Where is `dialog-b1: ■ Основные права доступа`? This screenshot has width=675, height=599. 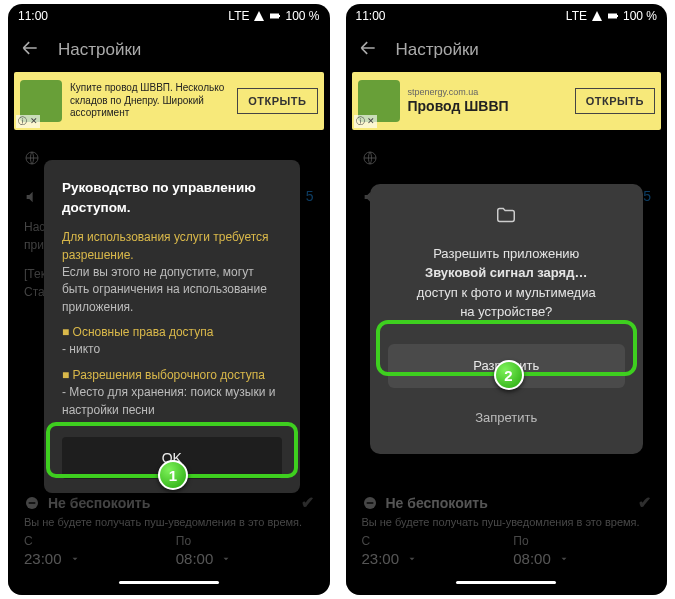 dialog-b1: ■ Основные права доступа is located at coordinates (172, 332).